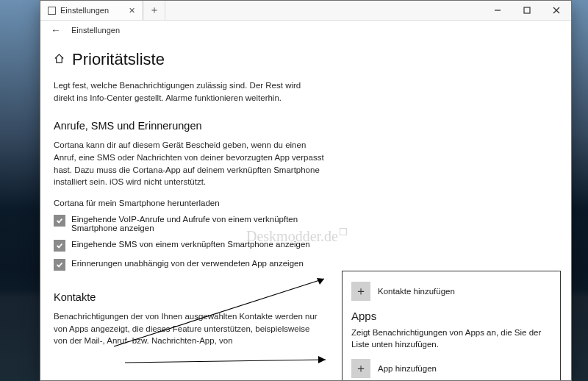 The image size is (588, 381). What do you see at coordinates (154, 10) in the screenshot?
I see `new-tab-button: ＋` at bounding box center [154, 10].